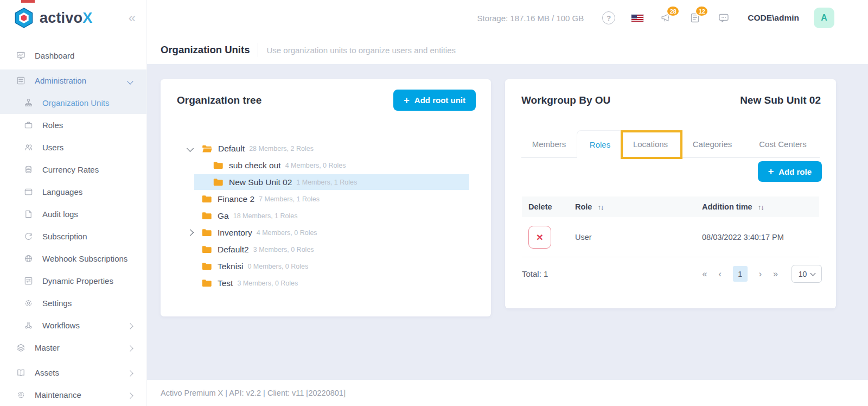 The height and width of the screenshot is (406, 868). What do you see at coordinates (73, 169) in the screenshot?
I see `sidebar-item-currency-rates: Currency Rates` at bounding box center [73, 169].